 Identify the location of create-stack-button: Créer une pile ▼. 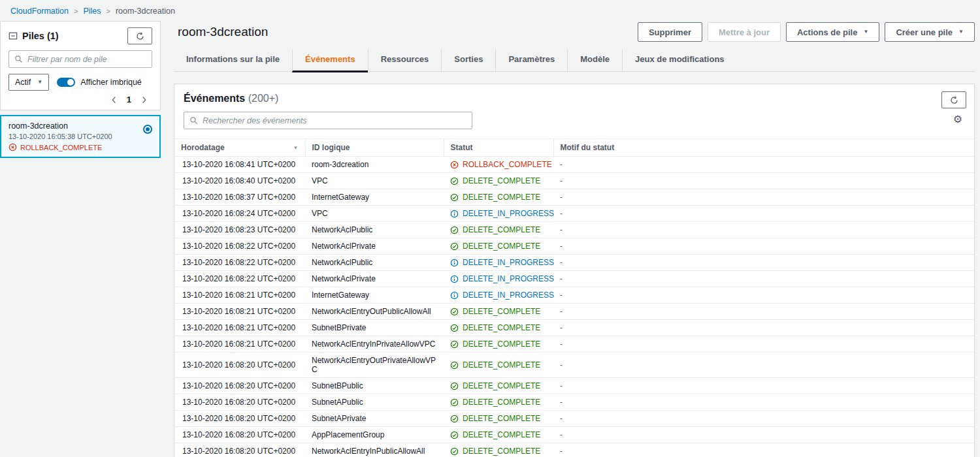
(930, 32).